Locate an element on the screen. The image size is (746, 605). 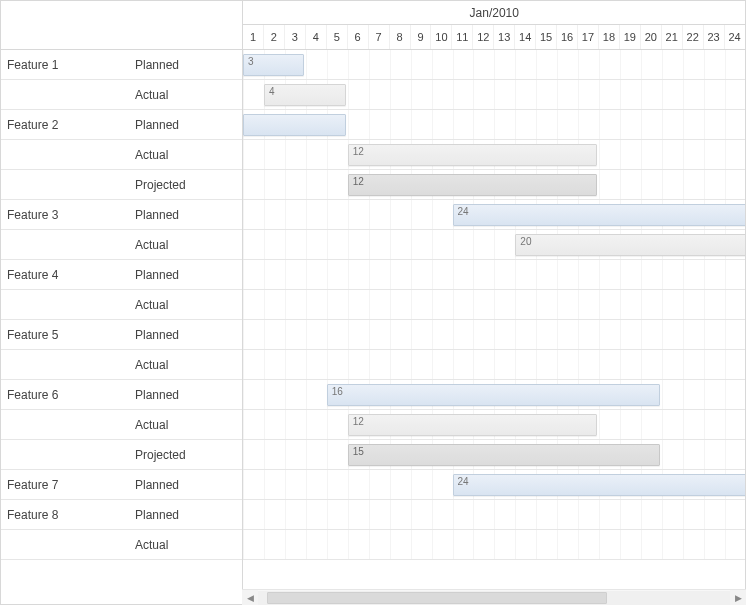
scroll-left-button: ◀ is located at coordinates (250, 598).